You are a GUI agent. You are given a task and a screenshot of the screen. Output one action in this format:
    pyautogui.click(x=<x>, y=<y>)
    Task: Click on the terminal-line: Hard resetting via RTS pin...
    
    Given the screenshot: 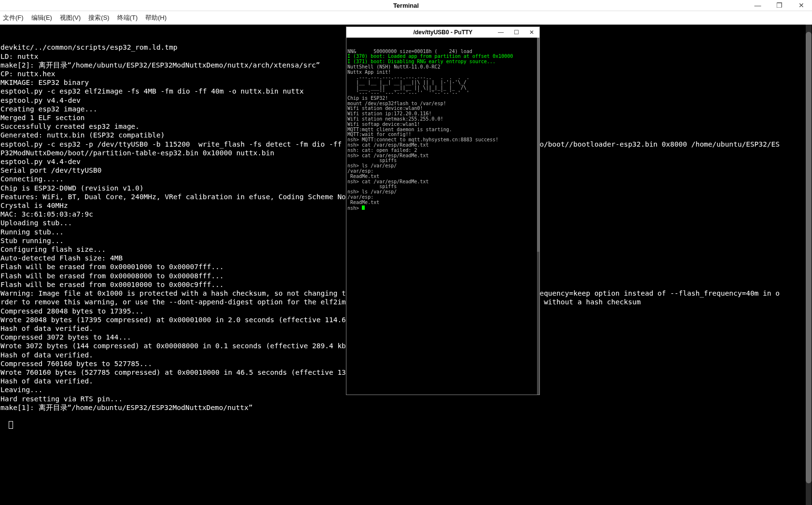 What is the action you would take?
    pyautogui.click(x=406, y=399)
    